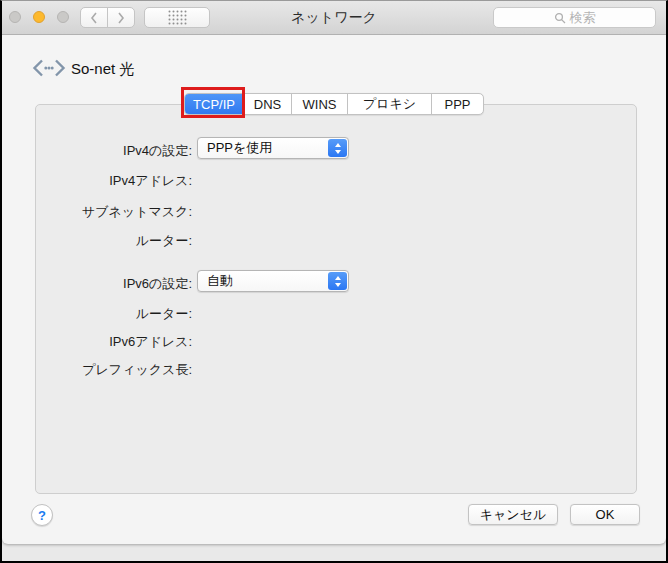 Image resolution: width=668 pixels, height=563 pixels. Describe the element at coordinates (116, 241) in the screenshot. I see `ipv4-router-label: ルーター:` at that location.